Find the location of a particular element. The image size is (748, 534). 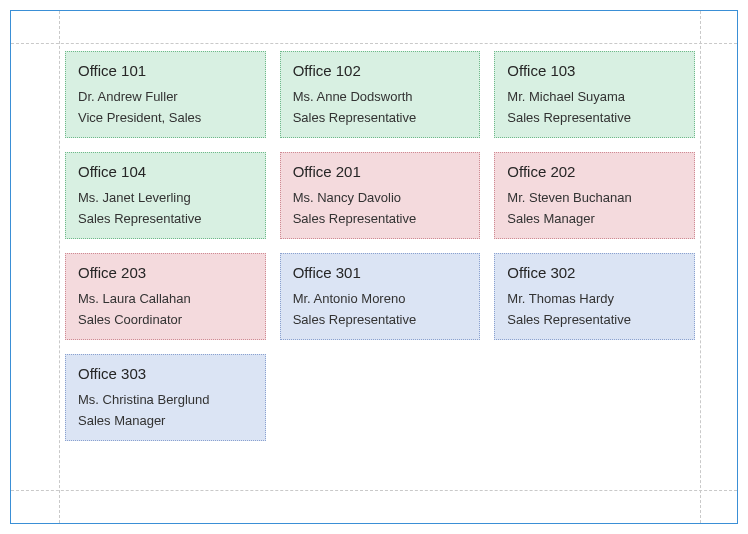

office-number: Office 302 is located at coordinates (594, 272).